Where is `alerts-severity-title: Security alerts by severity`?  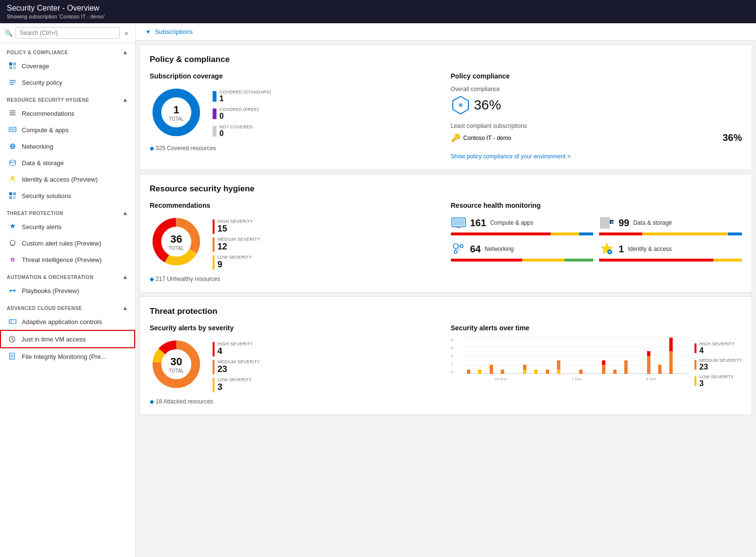
alerts-severity-title: Security alerts by severity is located at coordinates (295, 328).